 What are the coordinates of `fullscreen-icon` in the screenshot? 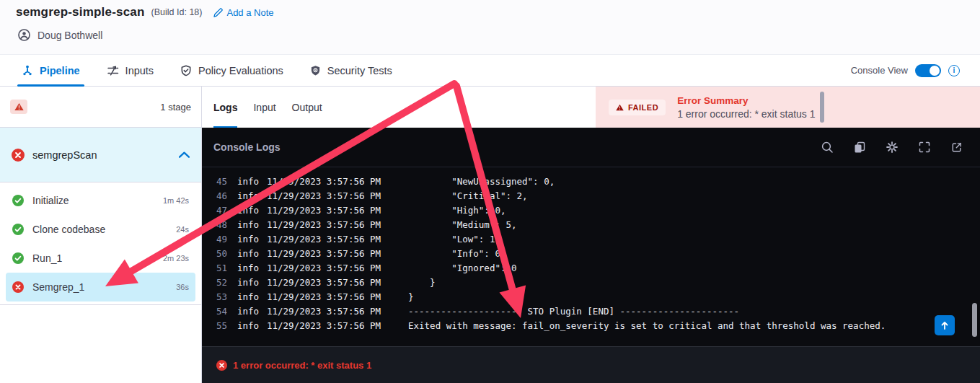 It's located at (924, 147).